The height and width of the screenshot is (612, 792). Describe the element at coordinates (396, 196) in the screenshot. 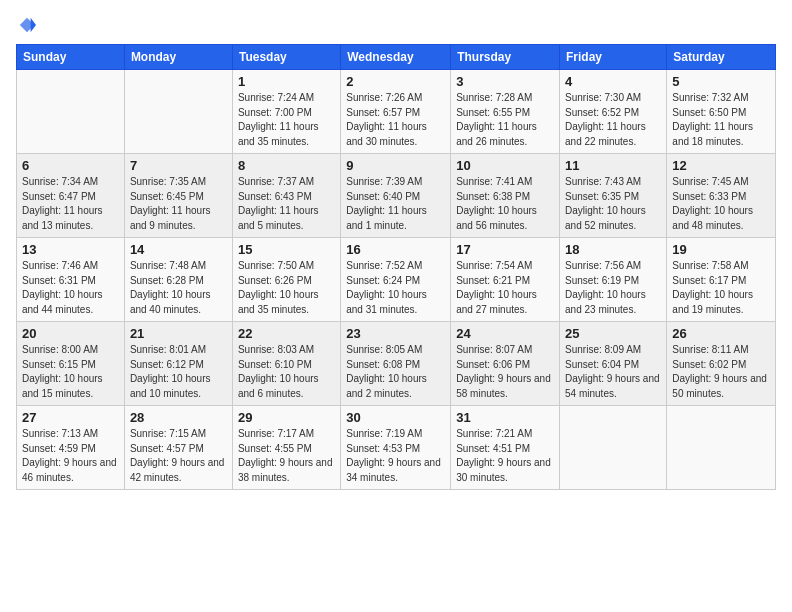

I see `week-row-2: 6Sunrise: 7:34 AMSunset: 6:47 PMDaylight…` at that location.